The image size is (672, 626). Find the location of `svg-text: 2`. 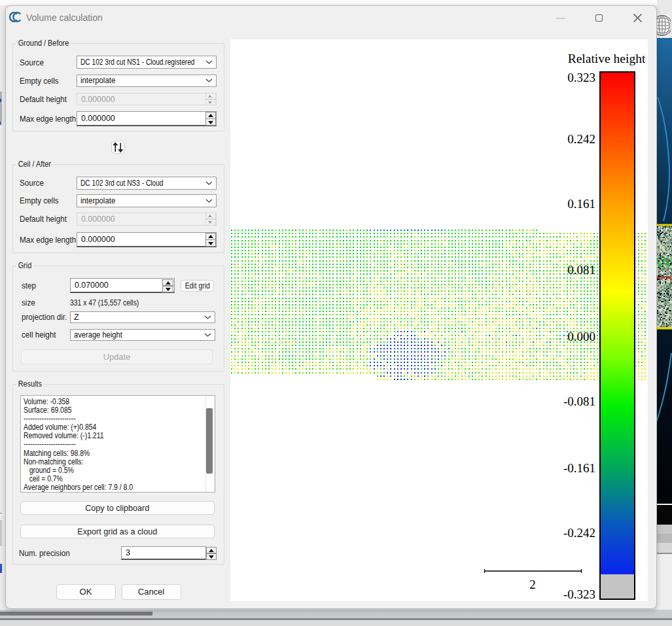

svg-text: 2 is located at coordinates (533, 585).